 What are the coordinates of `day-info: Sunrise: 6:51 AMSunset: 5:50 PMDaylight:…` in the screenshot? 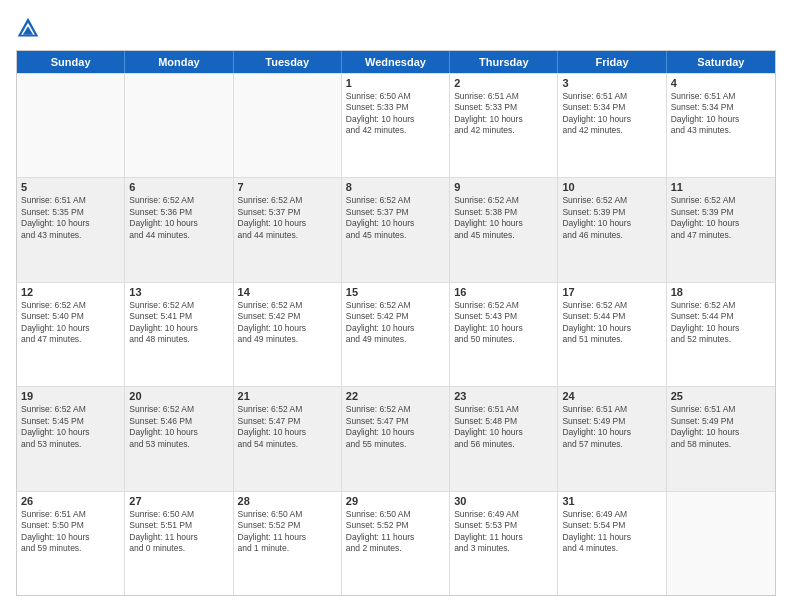 It's located at (70, 532).